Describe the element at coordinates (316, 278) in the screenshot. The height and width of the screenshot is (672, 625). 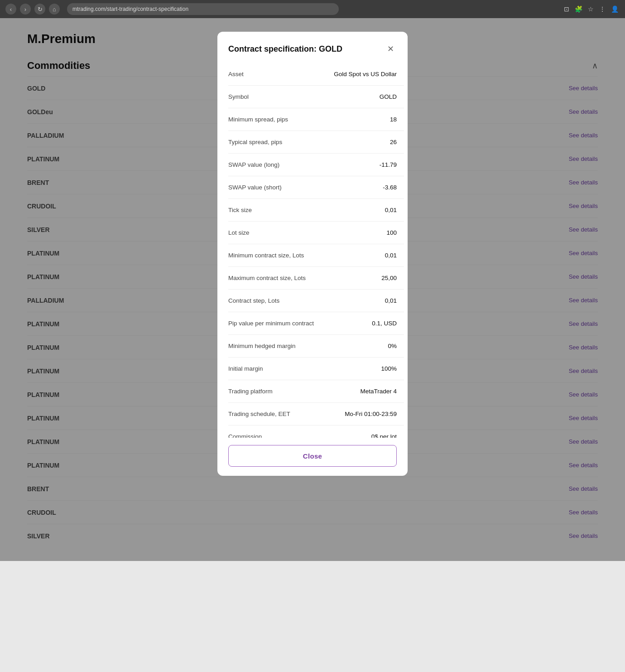
I see `spec-row: Maximum contract size, Lots25,00` at that location.